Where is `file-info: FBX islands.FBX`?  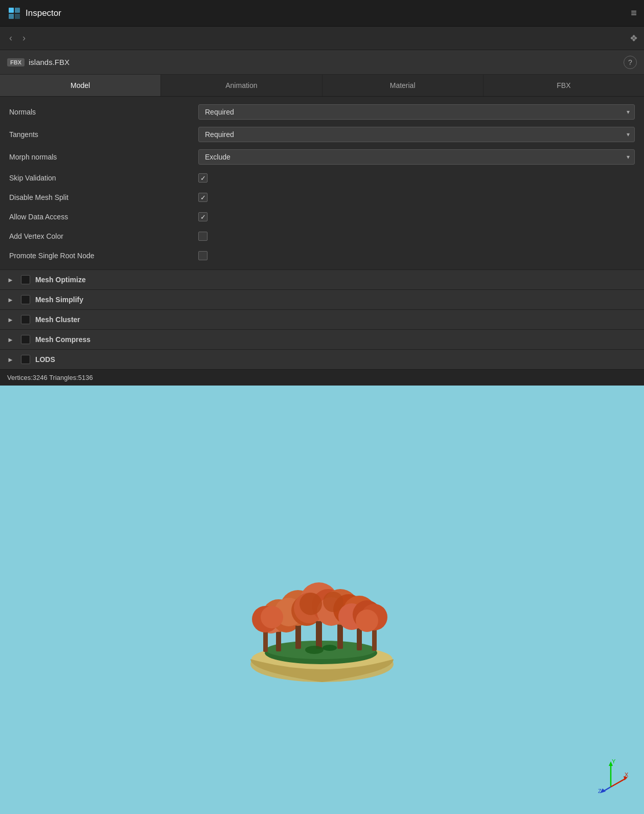
file-info: FBX islands.FBX is located at coordinates (38, 62).